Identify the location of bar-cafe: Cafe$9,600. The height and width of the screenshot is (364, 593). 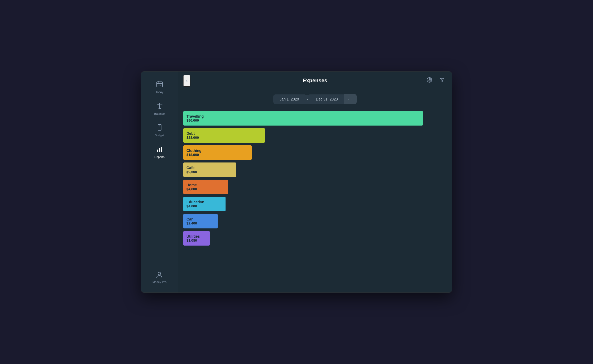
(210, 170).